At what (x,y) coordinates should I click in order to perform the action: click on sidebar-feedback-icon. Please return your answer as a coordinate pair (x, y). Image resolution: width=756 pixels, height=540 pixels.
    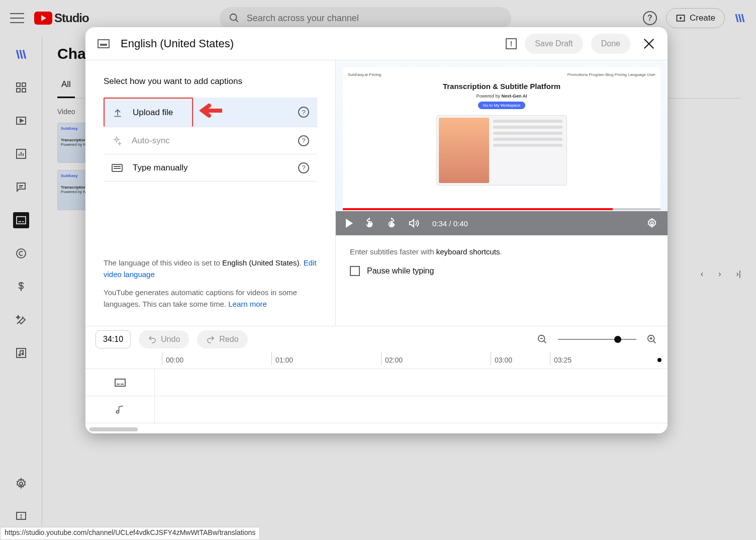
    Looking at the image, I should click on (21, 517).